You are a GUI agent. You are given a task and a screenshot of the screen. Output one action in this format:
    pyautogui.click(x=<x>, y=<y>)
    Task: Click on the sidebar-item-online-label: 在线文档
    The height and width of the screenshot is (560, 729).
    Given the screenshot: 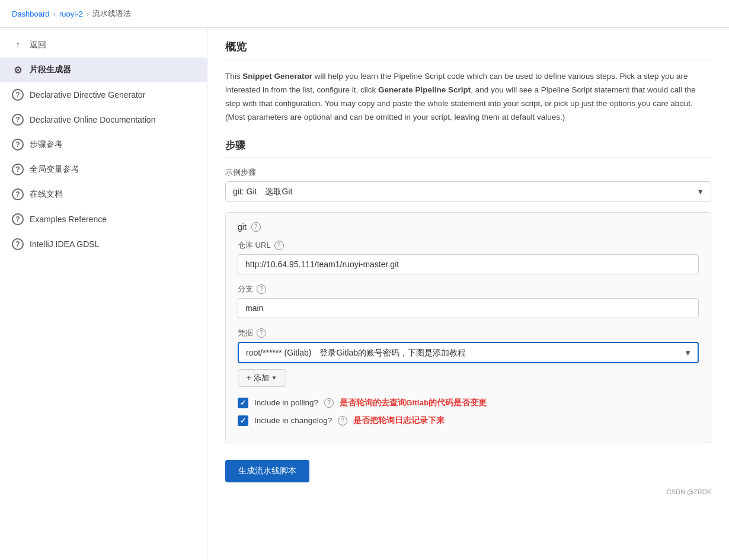 What is the action you would take?
    pyautogui.click(x=46, y=194)
    